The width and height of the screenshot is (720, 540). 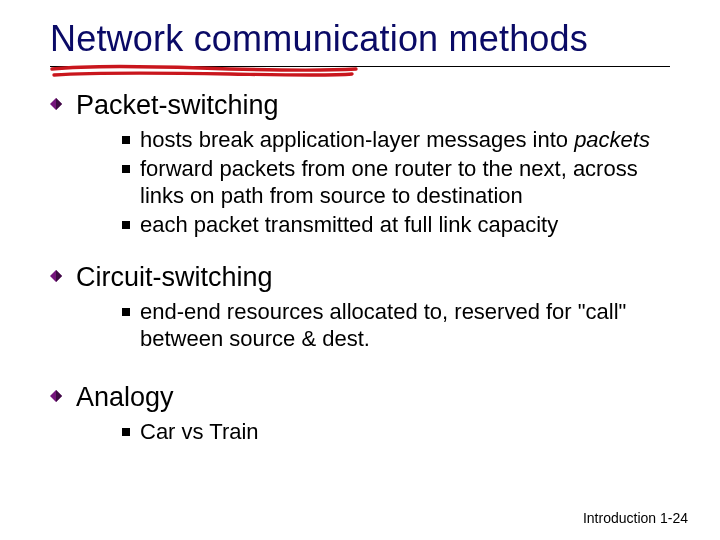 I want to click on section-heading-row: Circuit-switching, so click(x=365, y=277).